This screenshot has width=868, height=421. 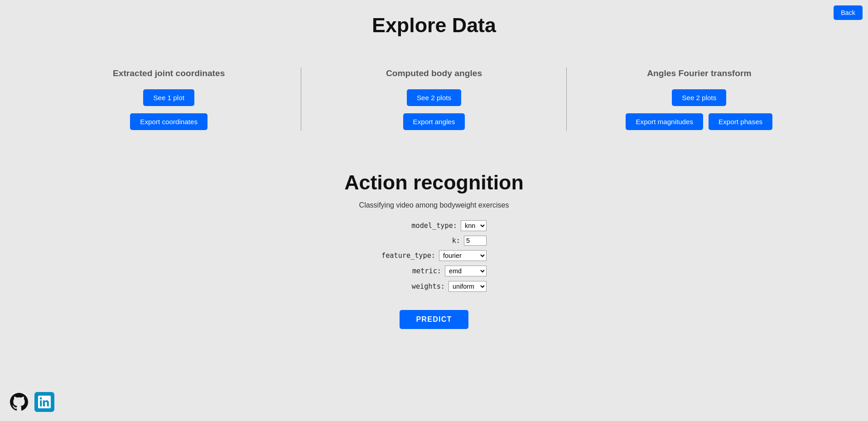 I want to click on export-phases-button: Export phases, so click(x=740, y=121).